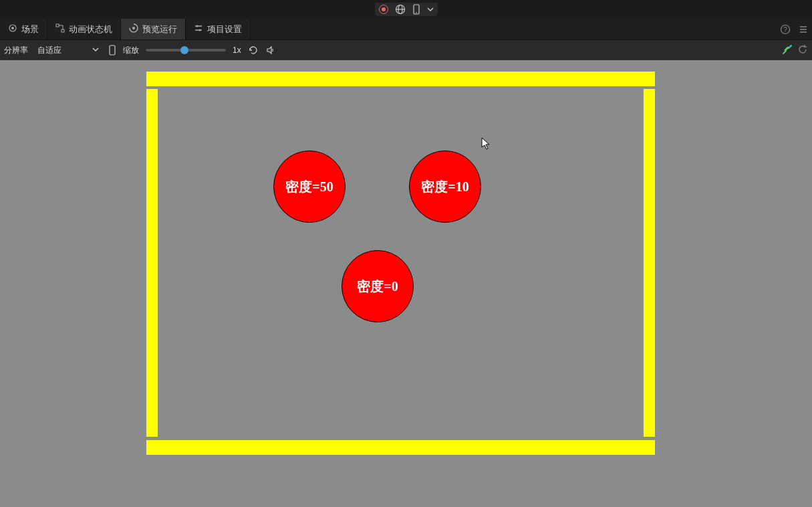 The image size is (812, 507). I want to click on resolution-select: 自适应, so click(68, 51).